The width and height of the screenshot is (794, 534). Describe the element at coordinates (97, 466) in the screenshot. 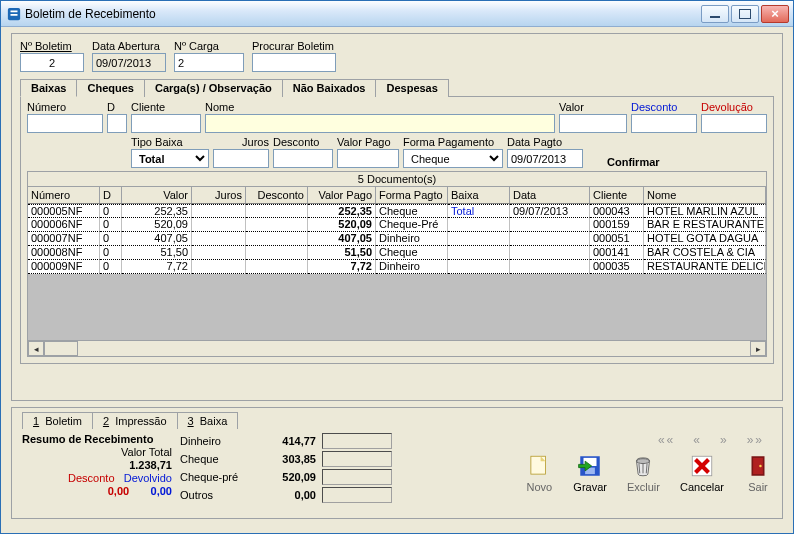

I see `valor-total-value: 1.238,71` at that location.